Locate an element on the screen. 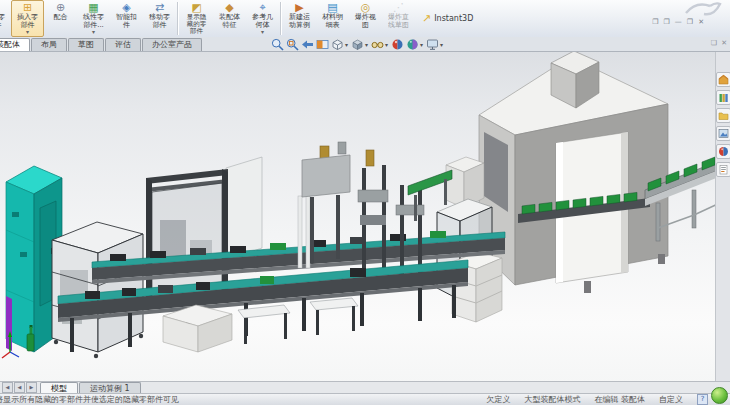  tab-layout: 布局 is located at coordinates (49, 44).